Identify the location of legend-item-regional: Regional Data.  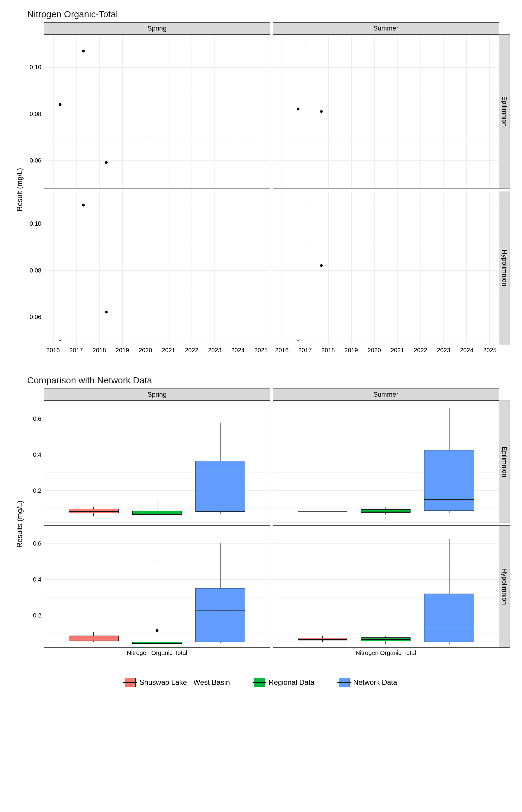
(284, 683).